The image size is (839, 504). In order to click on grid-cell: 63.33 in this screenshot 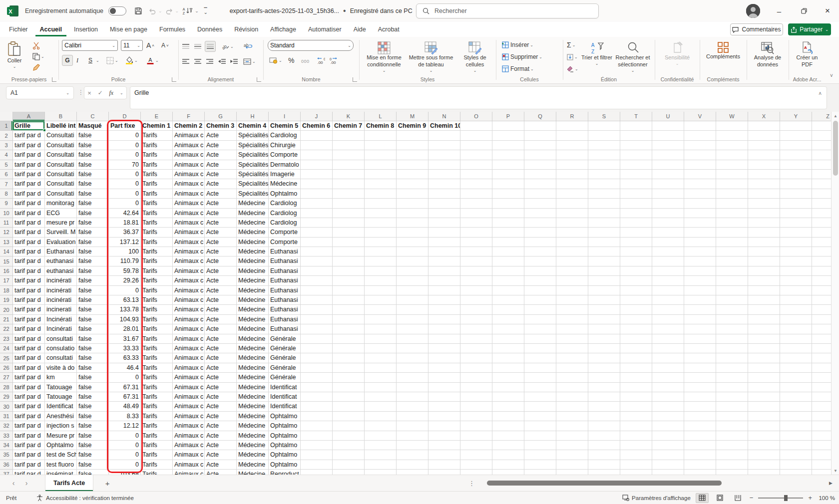, I will do `click(125, 358)`.